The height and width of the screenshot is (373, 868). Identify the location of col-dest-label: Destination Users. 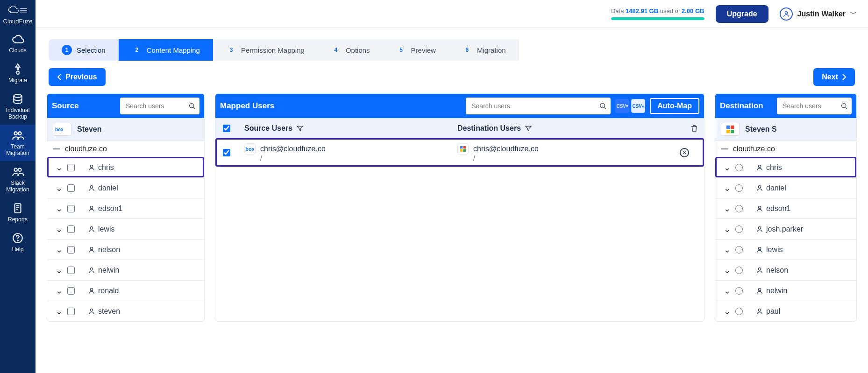
(489, 128).